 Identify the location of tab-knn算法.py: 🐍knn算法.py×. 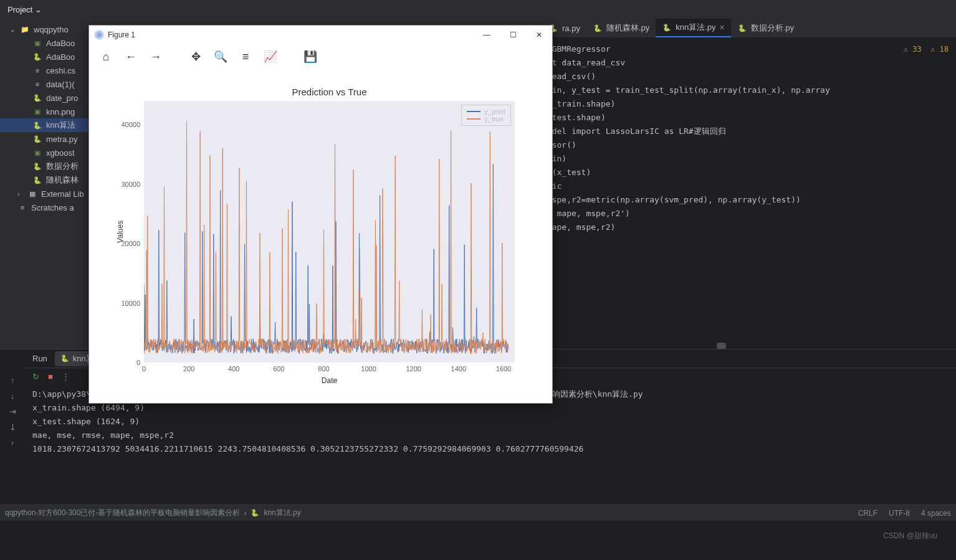
(693, 28).